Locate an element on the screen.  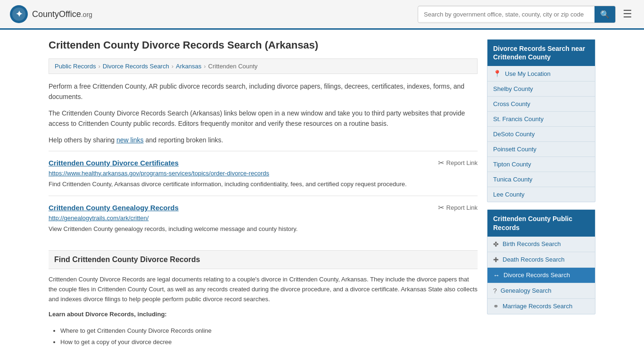
lee-county-link: Lee County is located at coordinates (509, 194).